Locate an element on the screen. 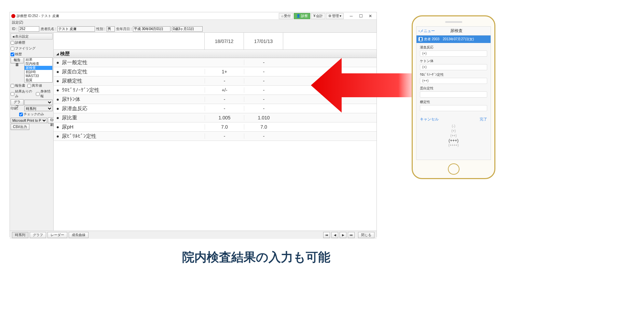 The image size is (644, 335). tab-radar: レーダー is located at coordinates (57, 235).